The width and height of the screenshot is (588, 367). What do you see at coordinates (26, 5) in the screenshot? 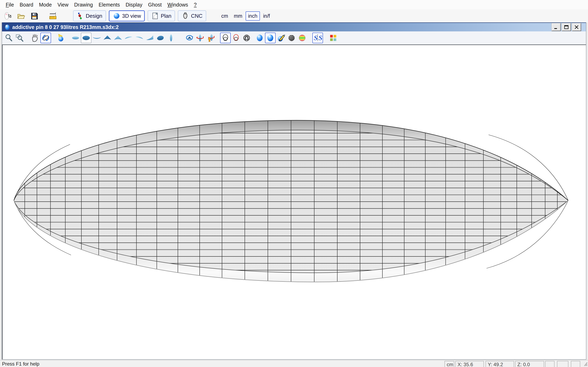
I see `menu-item-board: Board` at bounding box center [26, 5].